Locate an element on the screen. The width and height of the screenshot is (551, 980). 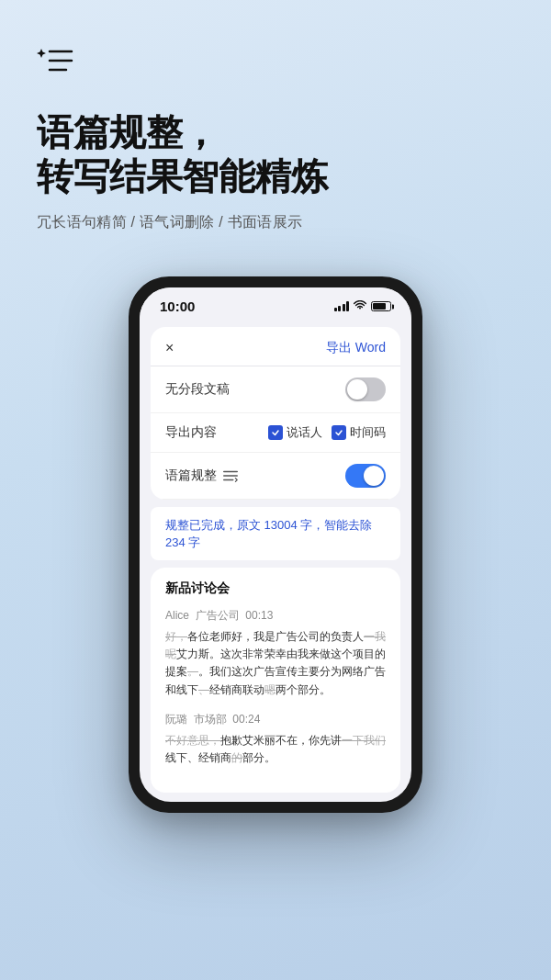
info-banner: 规整已完成，原文 13004 字，智能去除 234 字 is located at coordinates (276, 534).